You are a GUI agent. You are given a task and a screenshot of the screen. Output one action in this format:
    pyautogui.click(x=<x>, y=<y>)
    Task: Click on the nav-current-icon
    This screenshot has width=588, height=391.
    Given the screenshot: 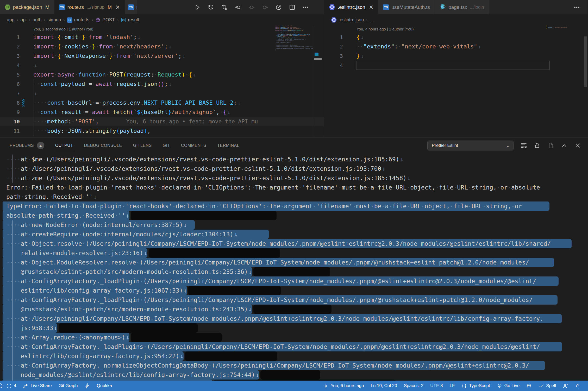 What is the action you would take?
    pyautogui.click(x=252, y=7)
    